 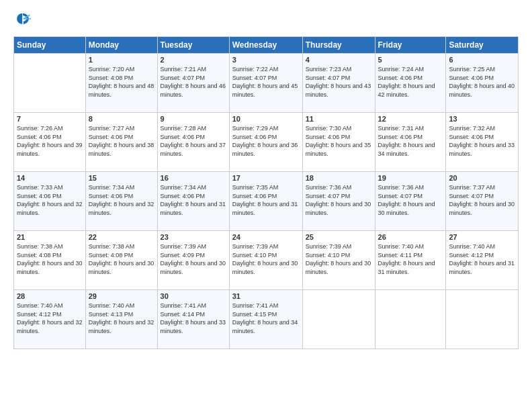 I want to click on day-info: Sunrise: 7:39 AMSunset: 4:09 PMDaylight:…, so click(x=193, y=259).